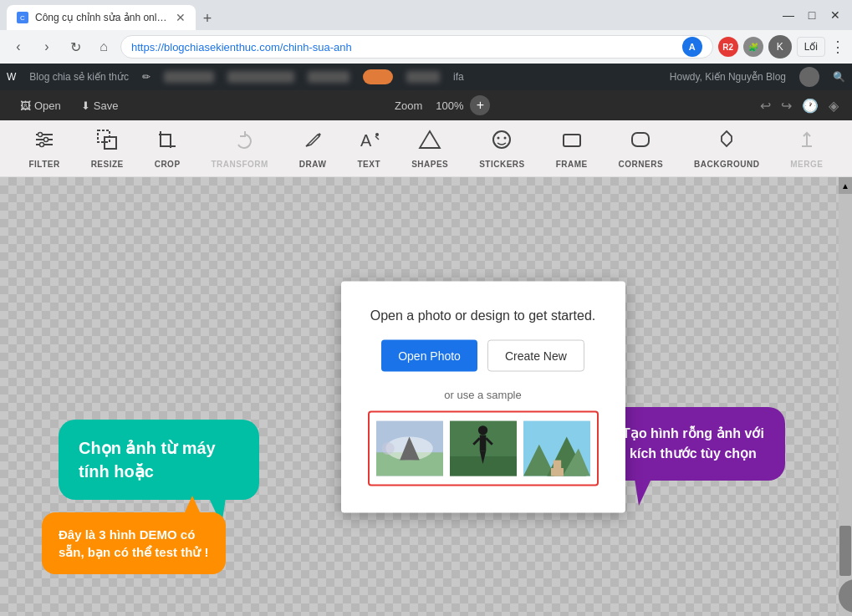 The width and height of the screenshot is (852, 616). I want to click on wp-toolbar: W Blog chia sẻ kiến thức ✏ ifa Howdy, Ki…, so click(426, 77).